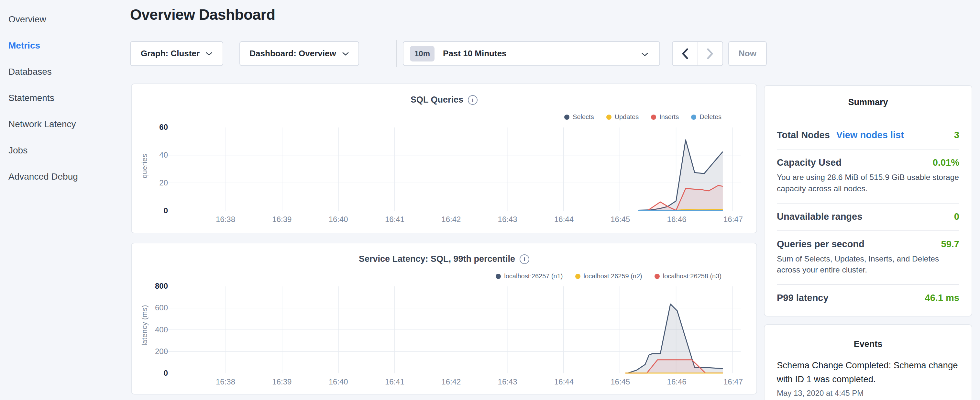 The width and height of the screenshot is (980, 400). I want to click on now-button: Now, so click(748, 53).